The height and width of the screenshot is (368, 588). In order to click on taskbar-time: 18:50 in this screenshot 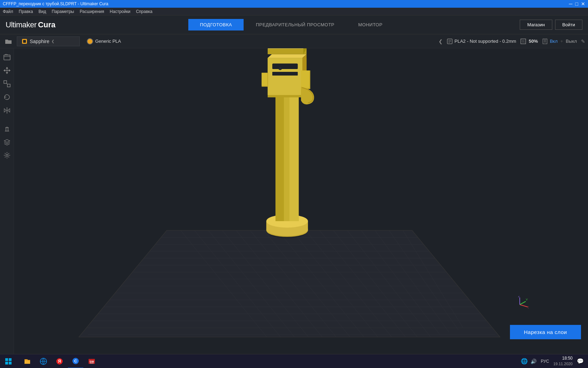, I will do `click(563, 358)`.